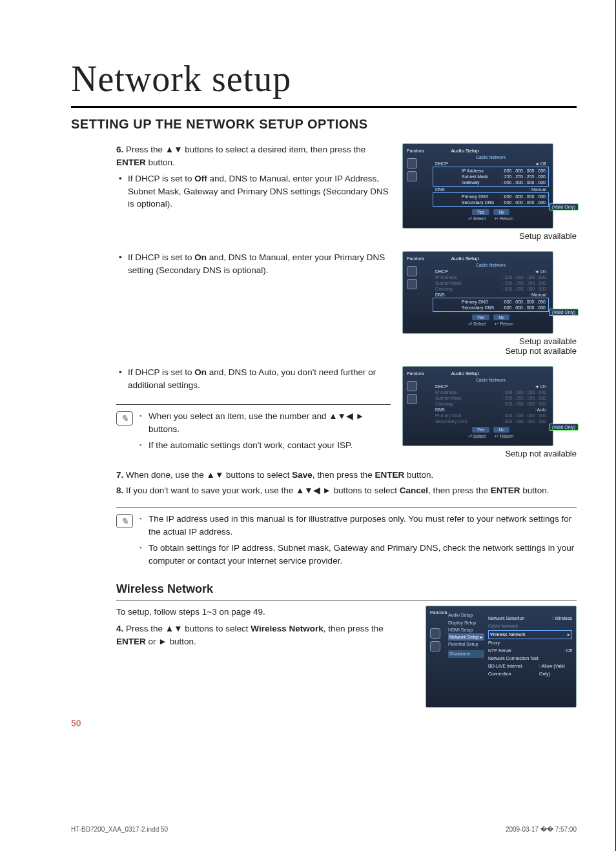 This screenshot has width=616, height=851. Describe the element at coordinates (501, 212) in the screenshot. I see `no-button: No` at that location.